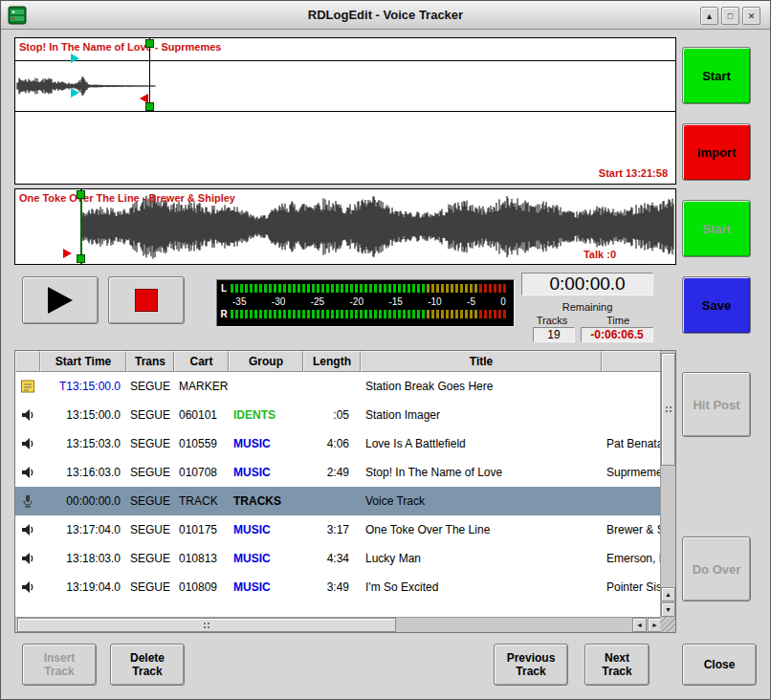 Image resolution: width=771 pixels, height=700 pixels. Describe the element at coordinates (339, 415) in the screenshot. I see `table-row: 13:15:00.0 SEGUE 060101 IDENTS :05 Stati…` at that location.